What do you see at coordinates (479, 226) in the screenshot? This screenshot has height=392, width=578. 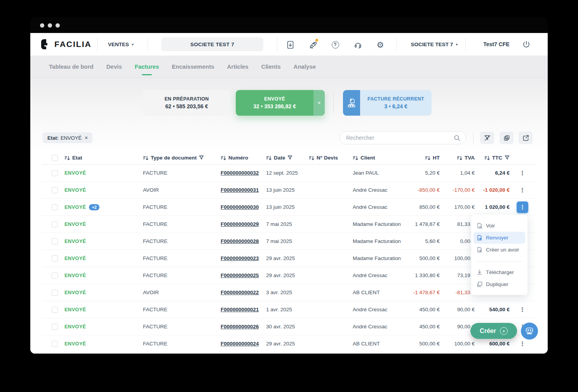 I see `view-document-icon` at bounding box center [479, 226].